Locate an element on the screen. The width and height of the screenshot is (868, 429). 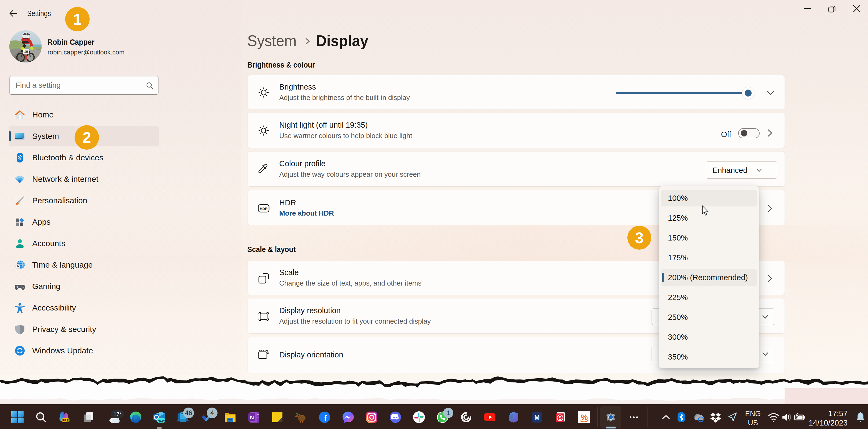
svg-text: N is located at coordinates (252, 418).